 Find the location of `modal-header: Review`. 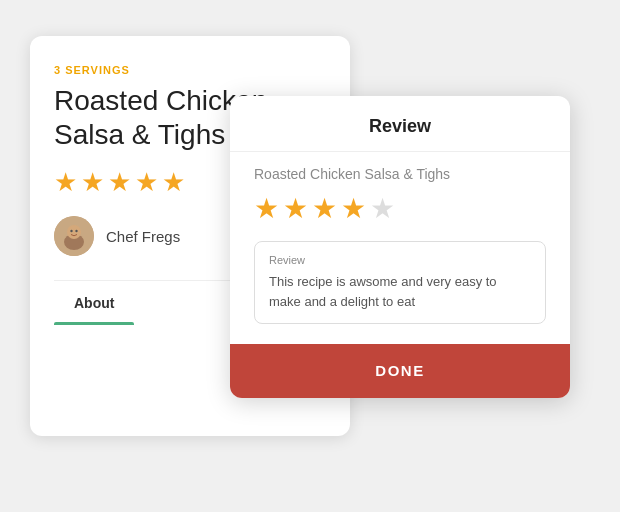

modal-header: Review is located at coordinates (400, 124).